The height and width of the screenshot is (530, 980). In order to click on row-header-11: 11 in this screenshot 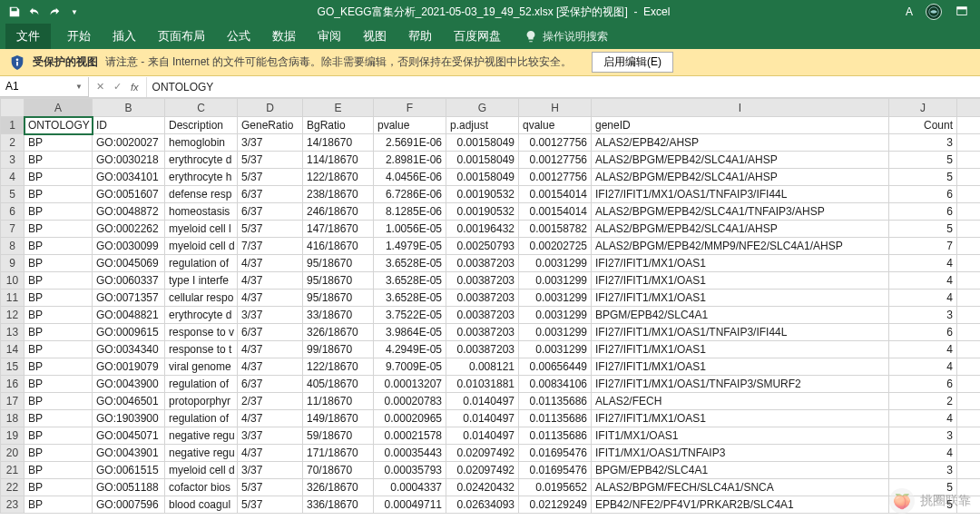, I will do `click(13, 298)`.